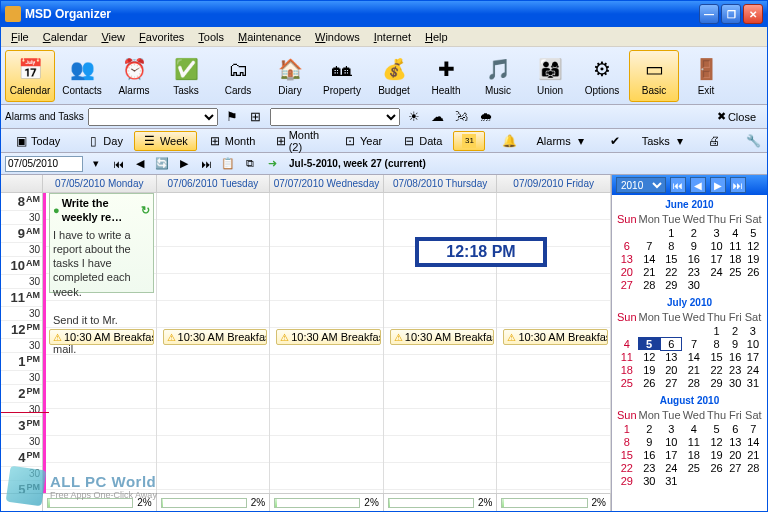 This screenshot has width=768, height=512. I want to click on year-prev: ◀, so click(698, 185).